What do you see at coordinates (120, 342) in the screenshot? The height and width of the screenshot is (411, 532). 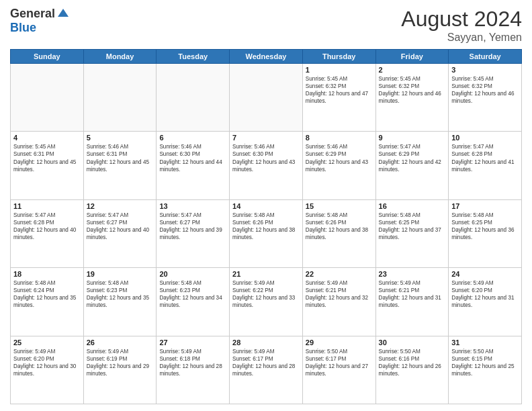 I see `day-number: 26` at bounding box center [120, 342].